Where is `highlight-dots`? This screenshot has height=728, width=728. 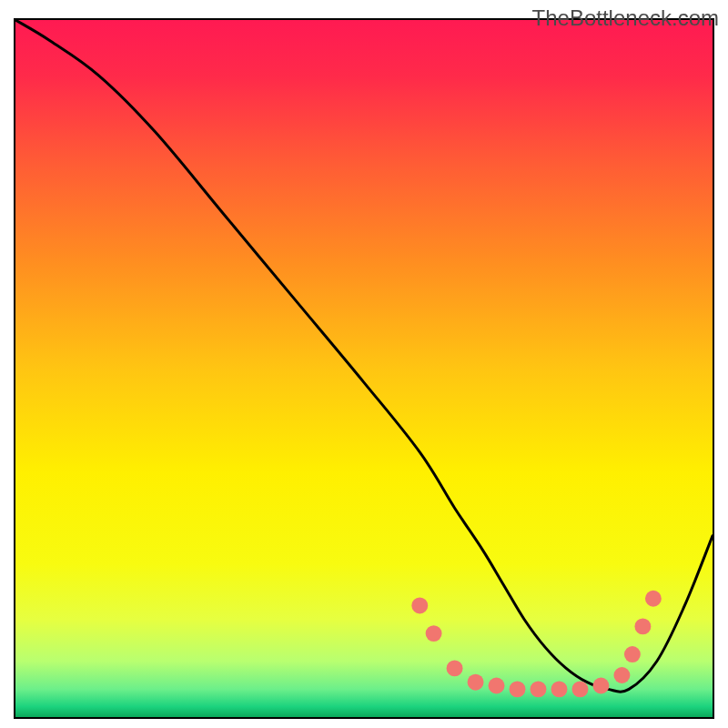 highlight-dots is located at coordinates (537, 644).